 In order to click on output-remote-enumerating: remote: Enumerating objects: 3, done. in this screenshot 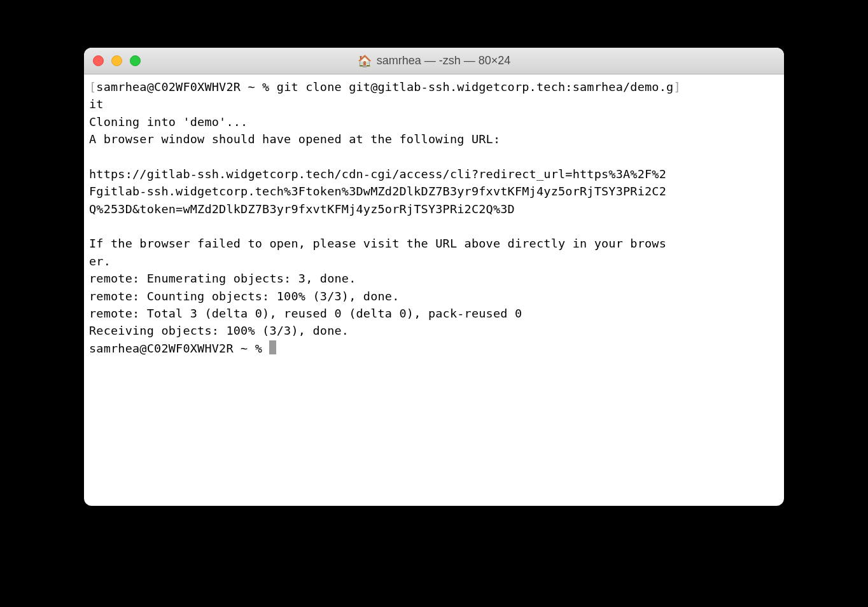, I will do `click(434, 279)`.